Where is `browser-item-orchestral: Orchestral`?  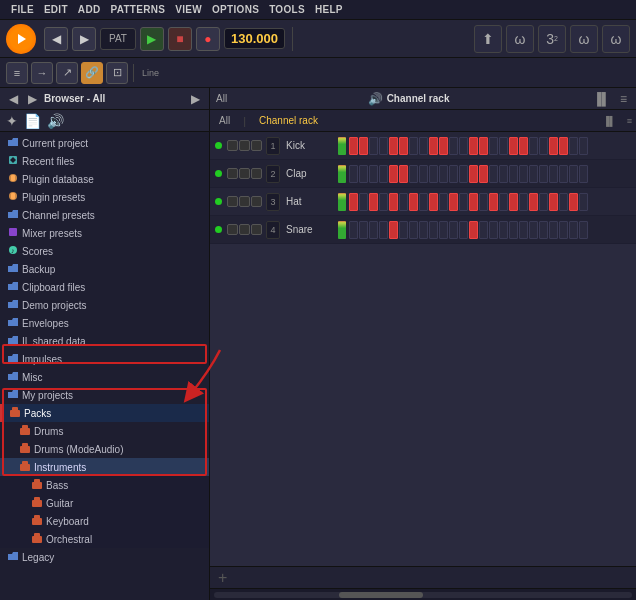
browser-item-orchestral: Orchestral is located at coordinates (104, 539).